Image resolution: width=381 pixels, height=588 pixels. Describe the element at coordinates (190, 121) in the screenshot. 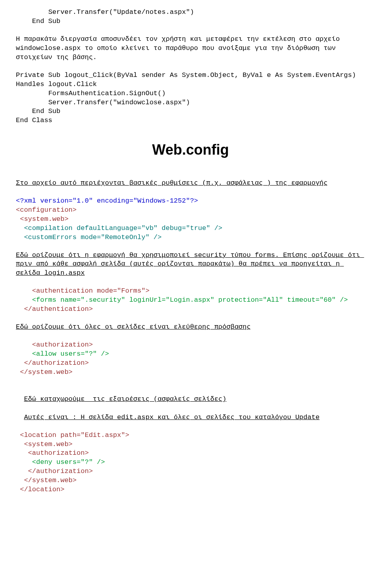

I see `code-line: End Class` at that location.